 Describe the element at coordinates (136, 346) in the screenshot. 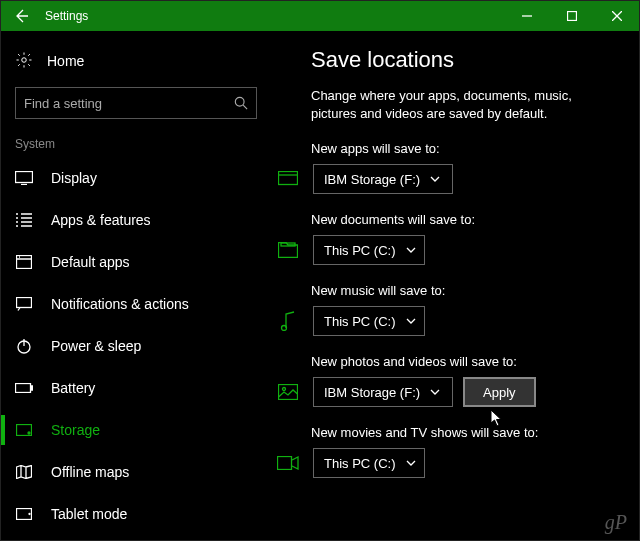

I see `sidebar-item-power-sleep: Power & sleep` at that location.